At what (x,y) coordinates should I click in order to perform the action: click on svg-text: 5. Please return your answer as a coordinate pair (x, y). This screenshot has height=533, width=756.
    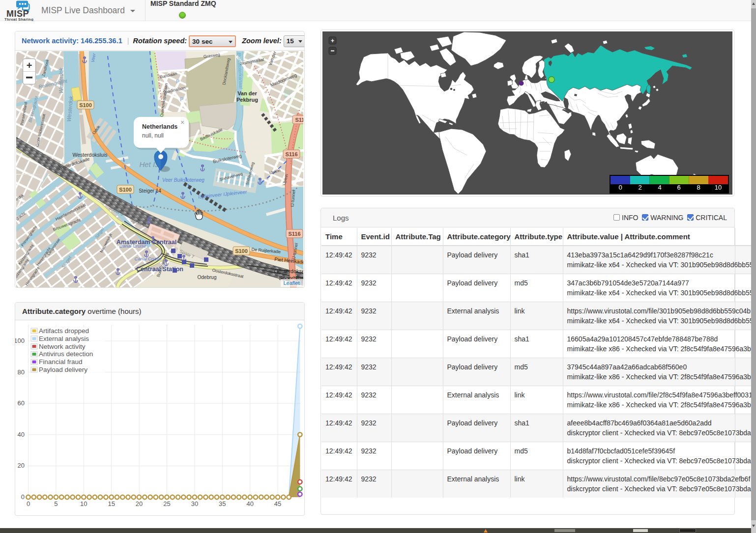
    Looking at the image, I should click on (56, 504).